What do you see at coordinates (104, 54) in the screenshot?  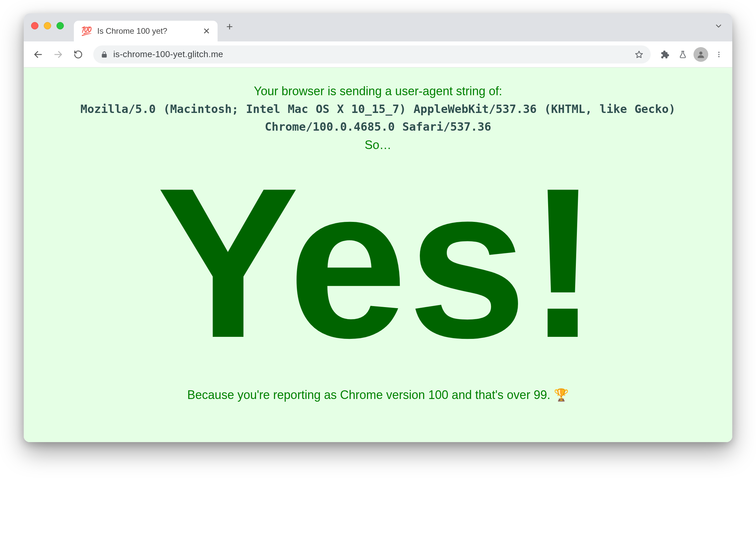 I see `lock-icon` at bounding box center [104, 54].